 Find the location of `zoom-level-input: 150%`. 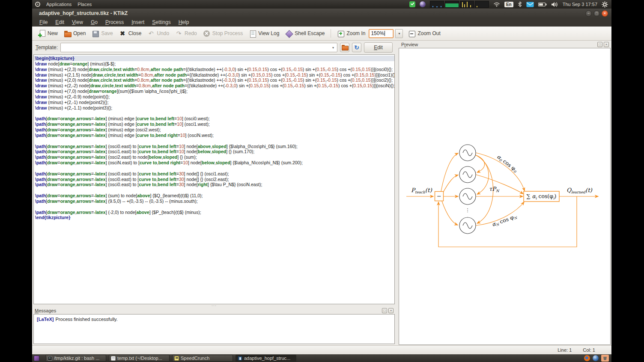

zoom-level-input: 150% is located at coordinates (381, 33).